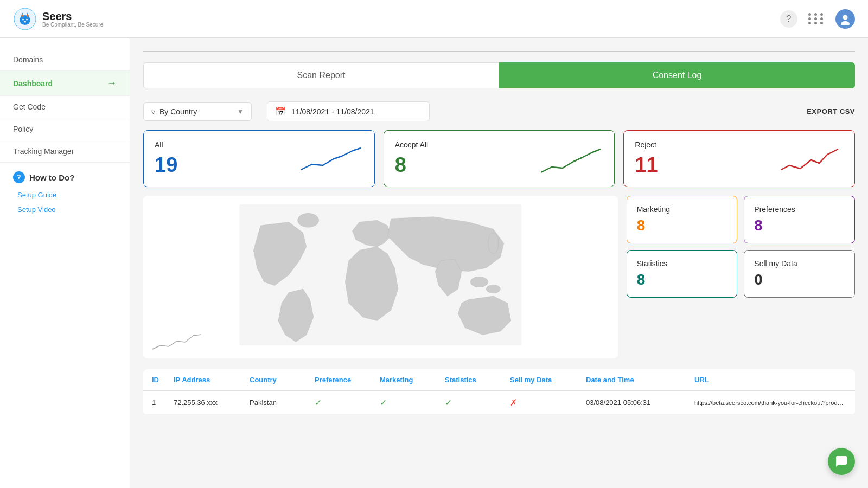 This screenshot has height=488, width=868. I want to click on sidebar-item-setup-guide: Setup Guide, so click(65, 195).